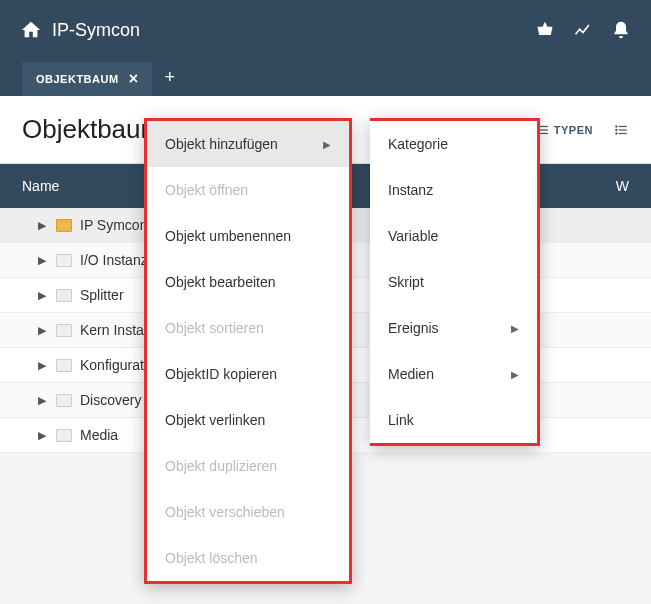 Image resolution: width=651 pixels, height=604 pixels. What do you see at coordinates (583, 30) in the screenshot?
I see `header-actions` at bounding box center [583, 30].